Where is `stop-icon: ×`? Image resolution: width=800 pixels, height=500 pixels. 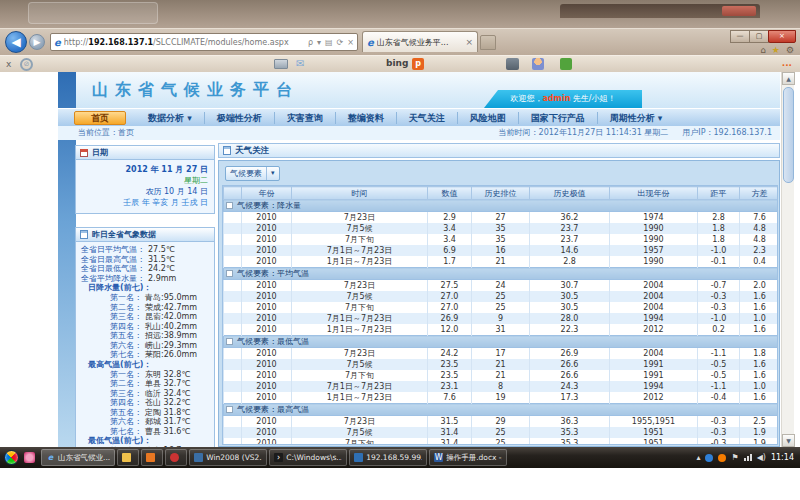
stop-icon: × is located at coordinates (350, 42).